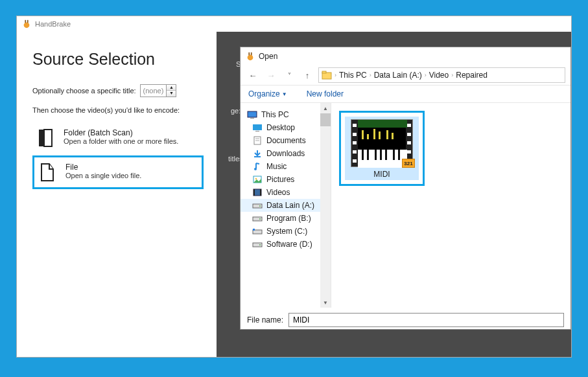  I want to click on tree-item-pictures: Pictures, so click(285, 179).